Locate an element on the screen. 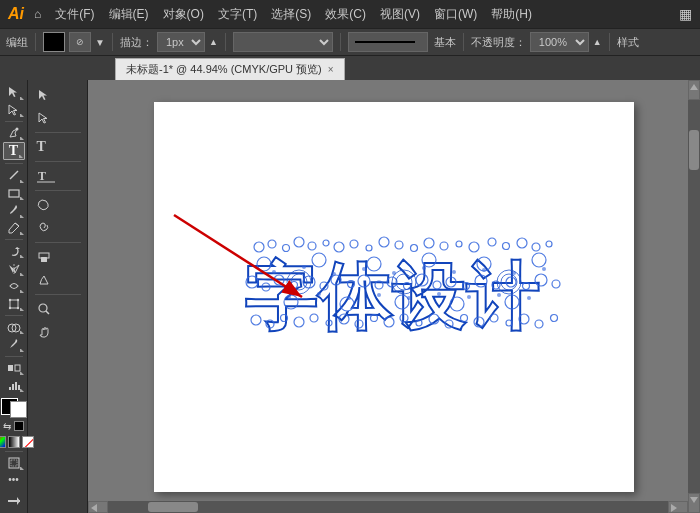  warp-tool is located at coordinates (14, 286).